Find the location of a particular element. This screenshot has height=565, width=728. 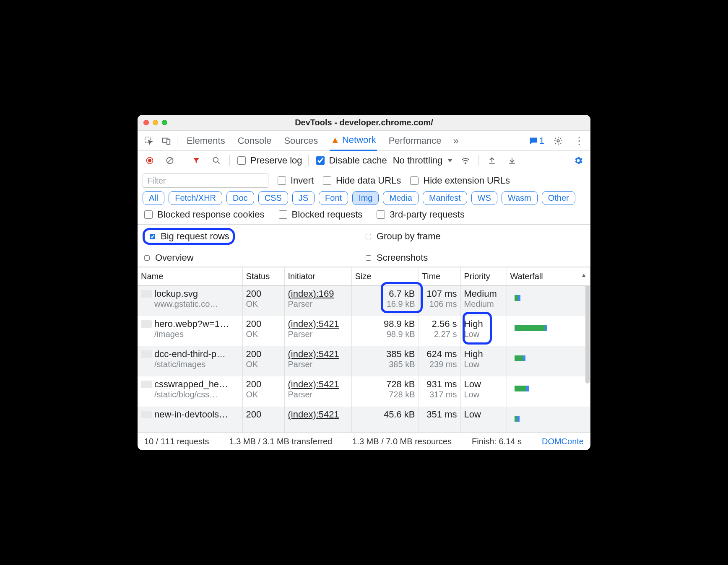

tab-sources: Sources is located at coordinates (301, 141).